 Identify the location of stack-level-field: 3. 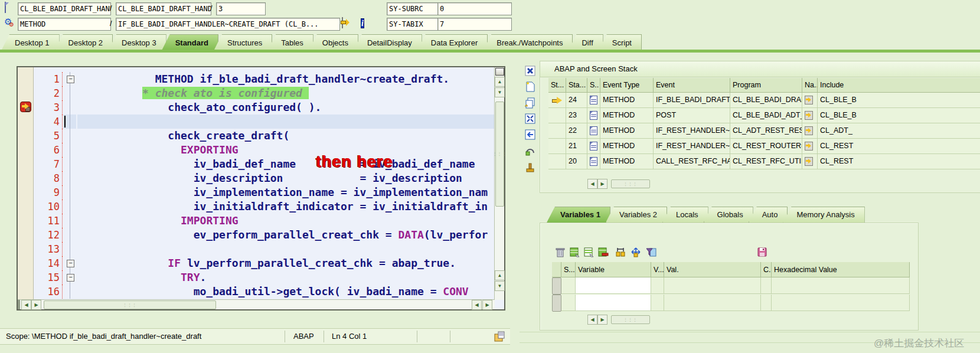
(241, 9).